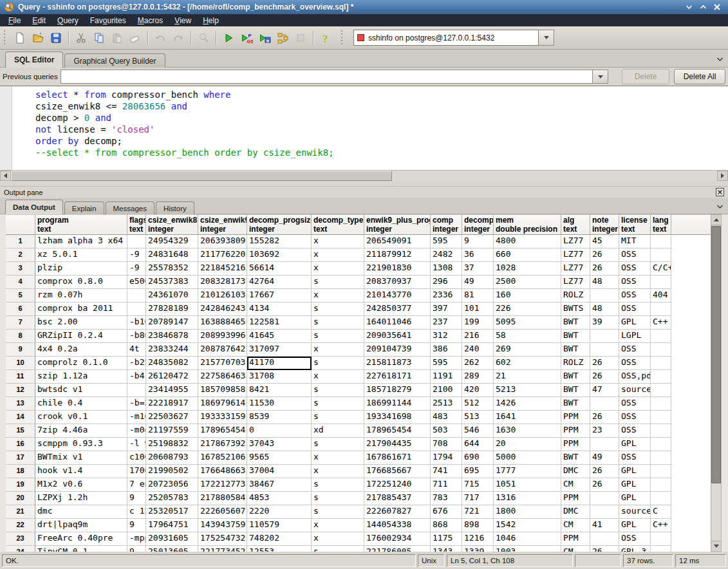  What do you see at coordinates (20, 37) in the screenshot?
I see `new-file-button` at bounding box center [20, 37].